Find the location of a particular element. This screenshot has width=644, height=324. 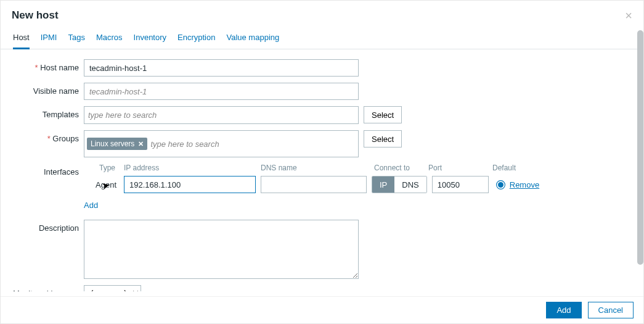

interface-port-input is located at coordinates (460, 185).